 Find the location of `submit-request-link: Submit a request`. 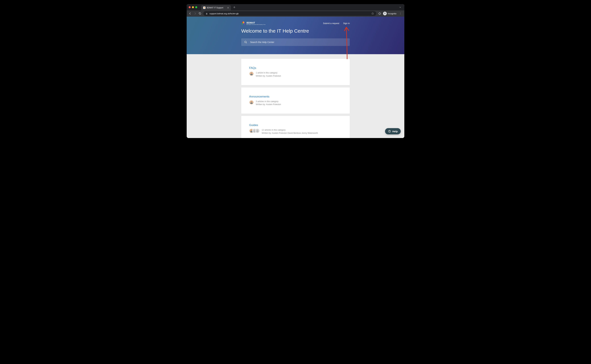

submit-request-link: Submit a request is located at coordinates (331, 23).